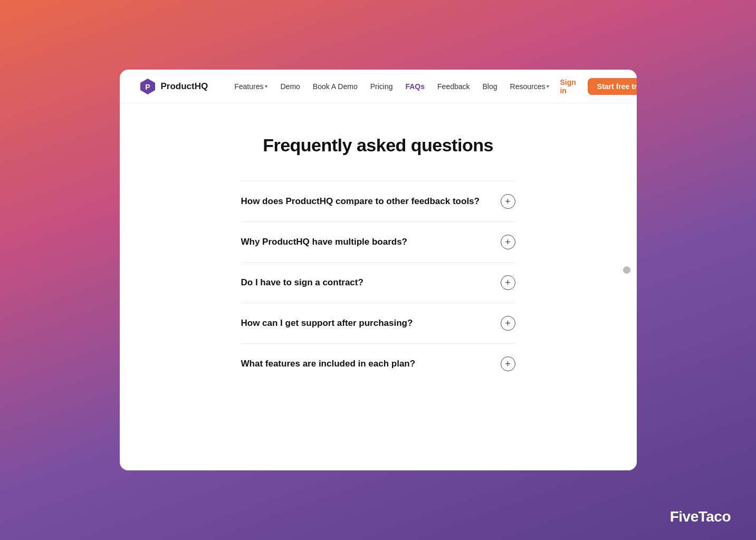 This screenshot has width=756, height=540. I want to click on watermark: FiveTaco, so click(701, 517).